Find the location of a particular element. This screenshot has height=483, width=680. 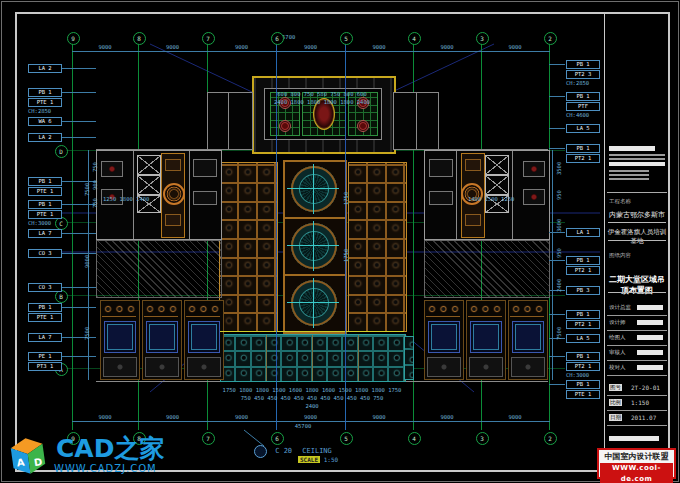

tag-code: LA 1 is located at coordinates (583, 232).